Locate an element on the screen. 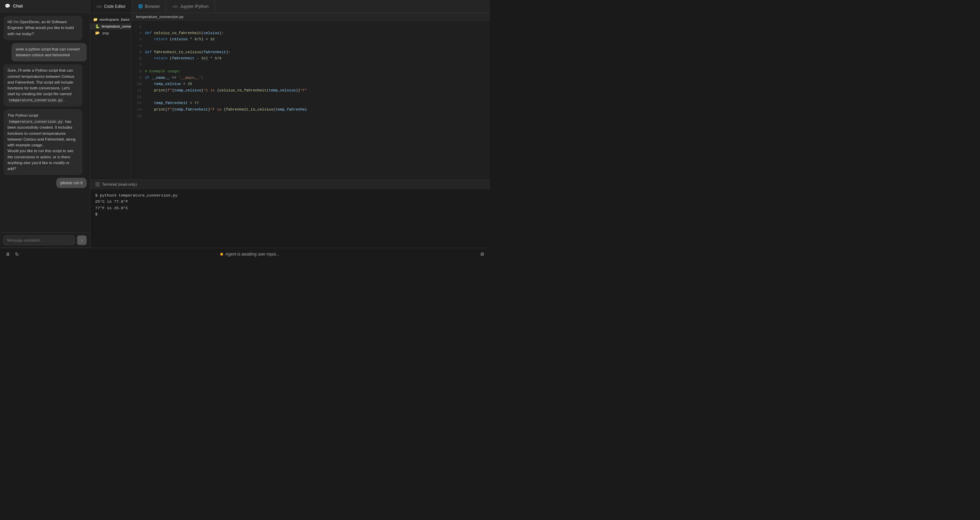 This screenshot has width=980, height=520. code-editor: temperature_conversion.py 1 2 3 4 5 6 7 … is located at coordinates (310, 96).